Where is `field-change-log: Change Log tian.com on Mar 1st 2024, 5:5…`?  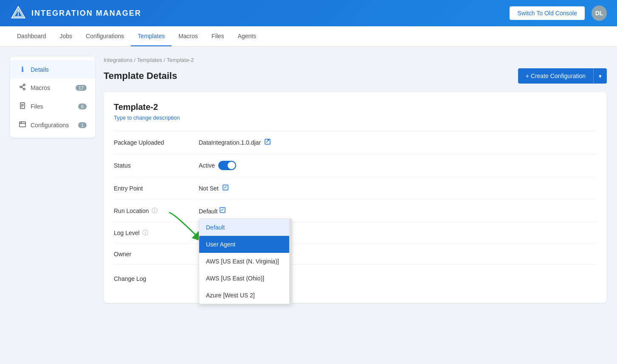 field-change-log: Change Log tian.com on Mar 1st 2024, 5:5… is located at coordinates (355, 278).